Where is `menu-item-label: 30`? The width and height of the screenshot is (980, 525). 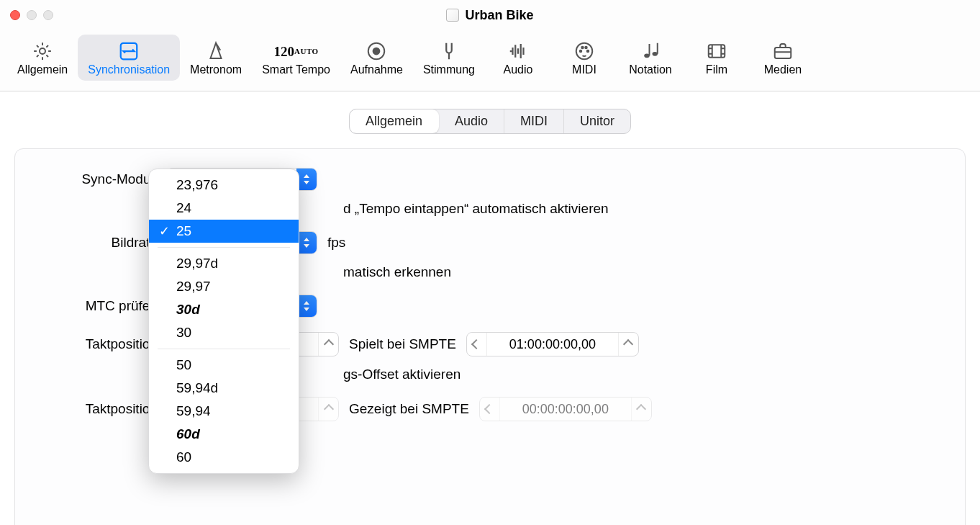 menu-item-label: 30 is located at coordinates (184, 333).